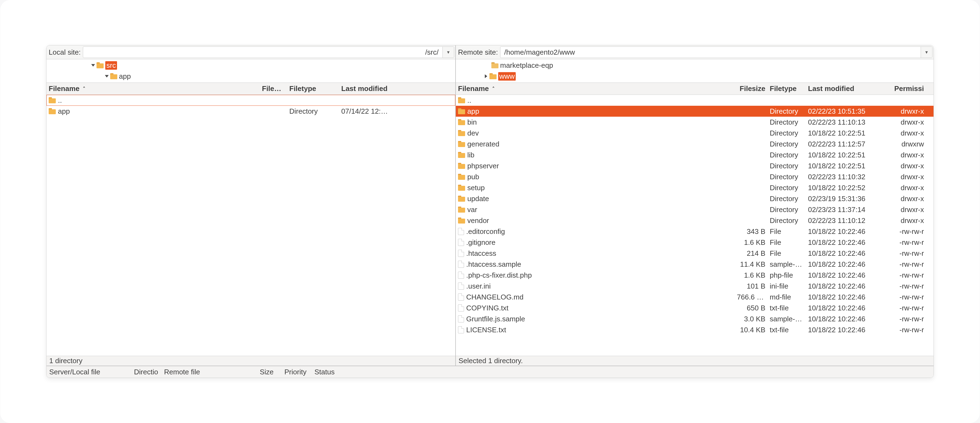 Image resolution: width=980 pixels, height=423 pixels. I want to click on qcol-remotefile: Remote file, so click(209, 372).